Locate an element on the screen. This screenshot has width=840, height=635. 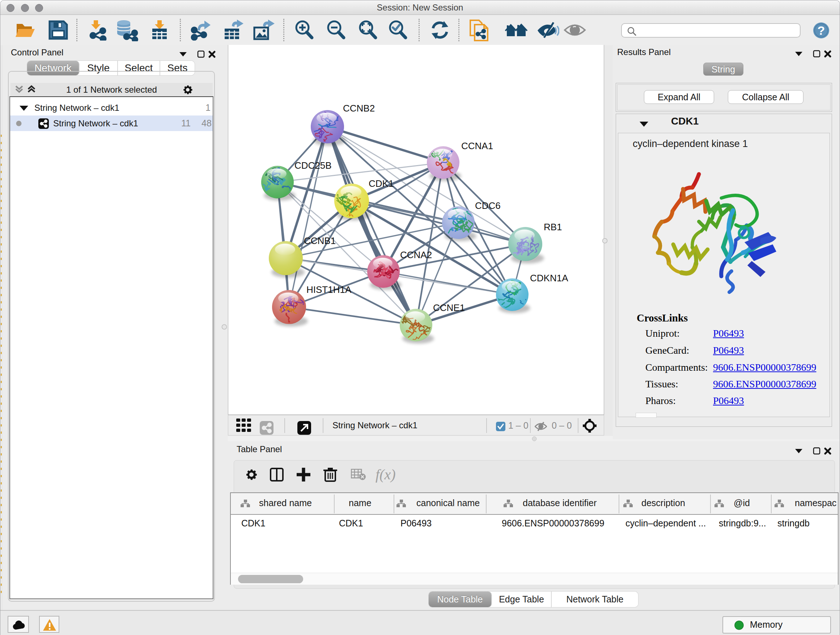
svg-text: CCNE1 is located at coordinates (449, 308).